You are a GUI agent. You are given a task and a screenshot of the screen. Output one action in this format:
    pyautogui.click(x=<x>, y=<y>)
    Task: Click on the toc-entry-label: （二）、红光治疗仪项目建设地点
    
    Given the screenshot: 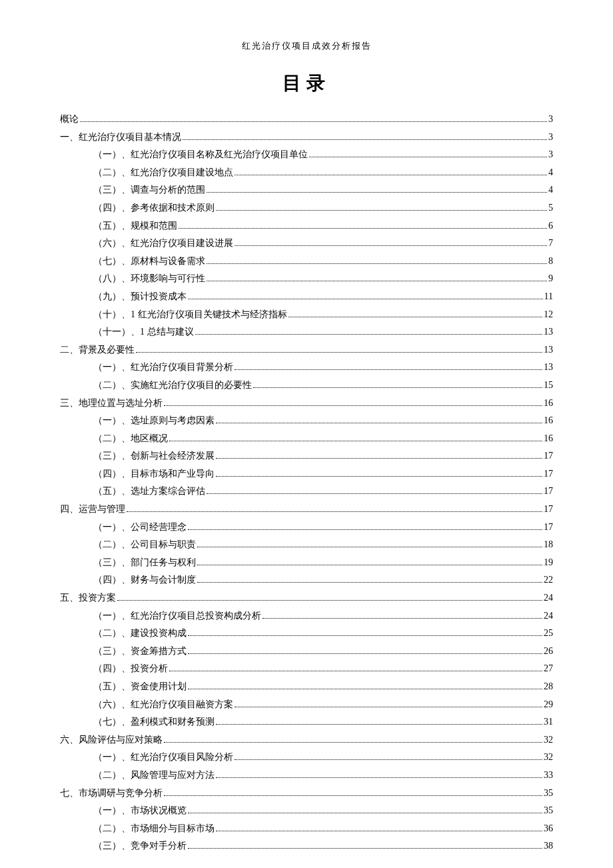 What is the action you would take?
    pyautogui.click(x=147, y=173)
    